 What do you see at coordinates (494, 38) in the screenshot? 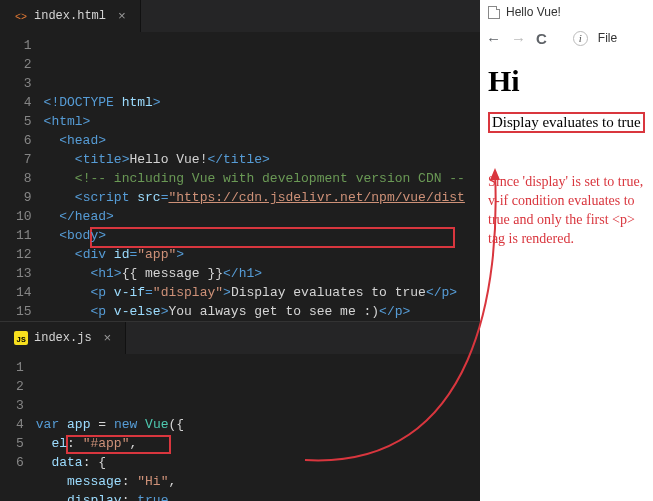
I see `back-button: ←` at bounding box center [494, 38].